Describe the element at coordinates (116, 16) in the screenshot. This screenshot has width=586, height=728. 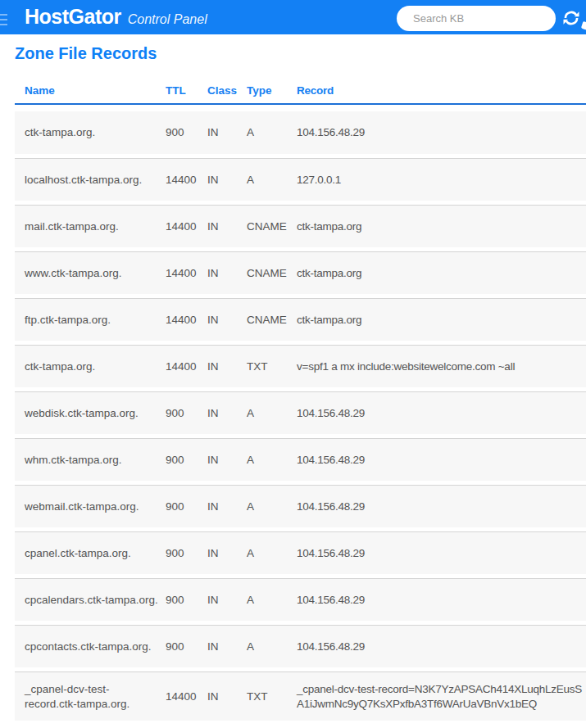
I see `brand: HostGatorControl Panel` at that location.